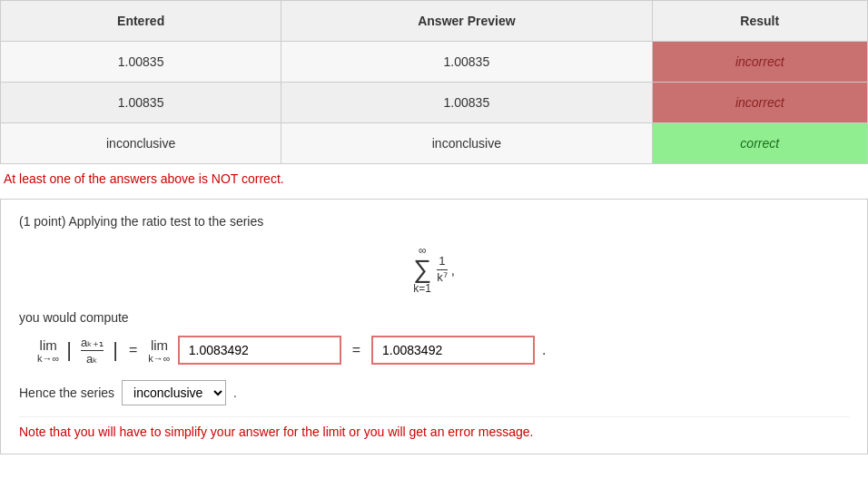 The width and height of the screenshot is (868, 488). I want to click on cell-preview: inconclusive, so click(467, 143).